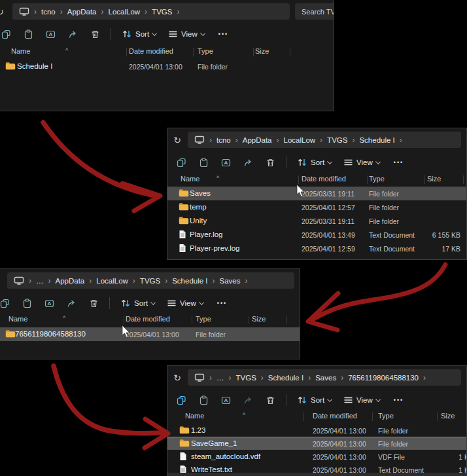 Image resolution: width=467 pixels, height=476 pixels. Describe the element at coordinates (317, 194) in the screenshot. I see `file-row: Saves 2025/03/31 19:11 File folder` at that location.